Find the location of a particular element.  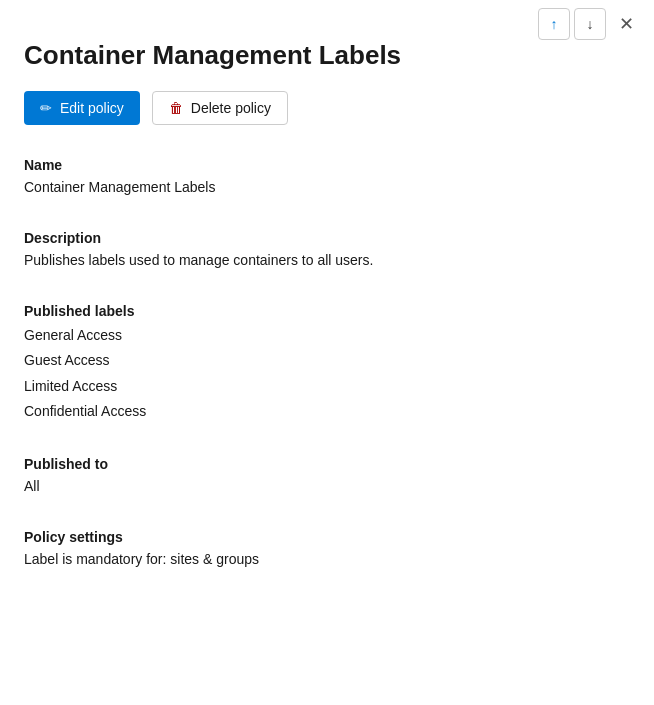

description-section: Description Publishes labels used to man… is located at coordinates (327, 250).